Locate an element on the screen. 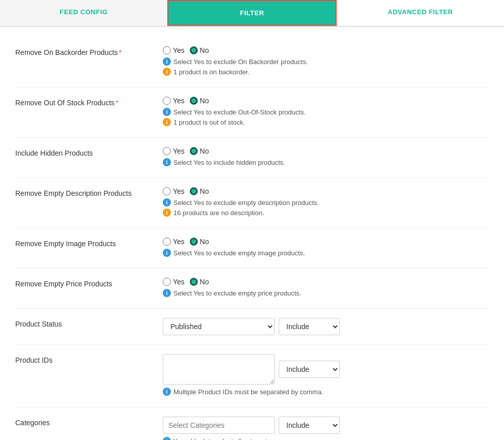 This screenshot has height=440, width=504. product-status-select: Published Draft Pending Private is located at coordinates (219, 327).